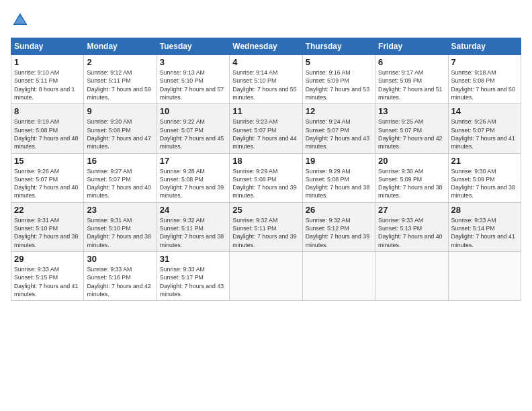  I want to click on calendar-cell: 13 Sunrise: 9:25 AMSunset: 5:07 PMDaylig…, so click(412, 129).